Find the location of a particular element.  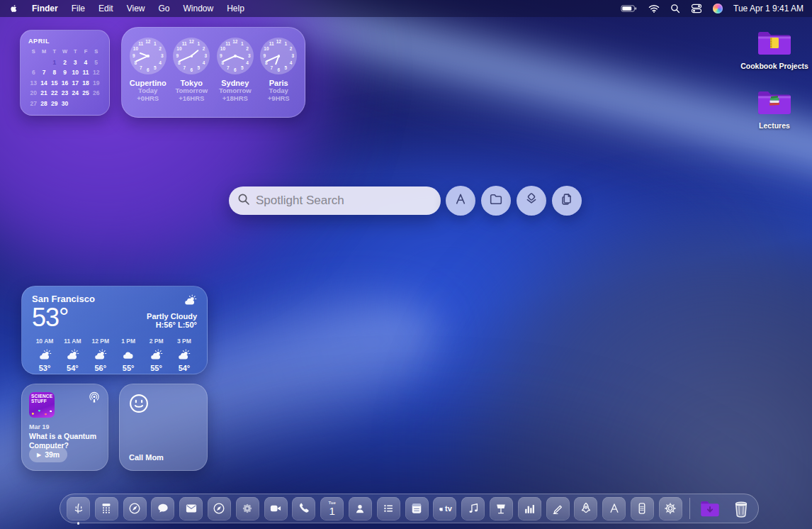

dock-app-mail is located at coordinates (191, 509).